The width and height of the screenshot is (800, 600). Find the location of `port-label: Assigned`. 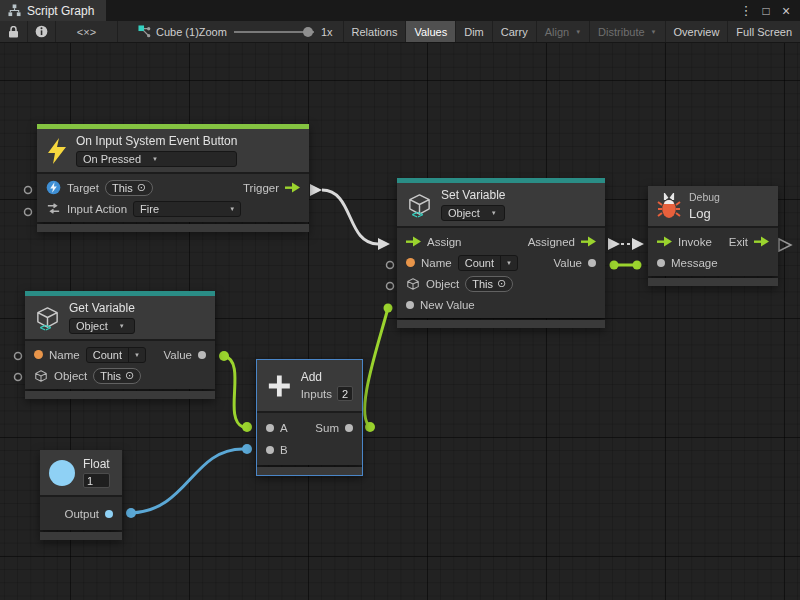

port-label: Assigned is located at coordinates (552, 242).